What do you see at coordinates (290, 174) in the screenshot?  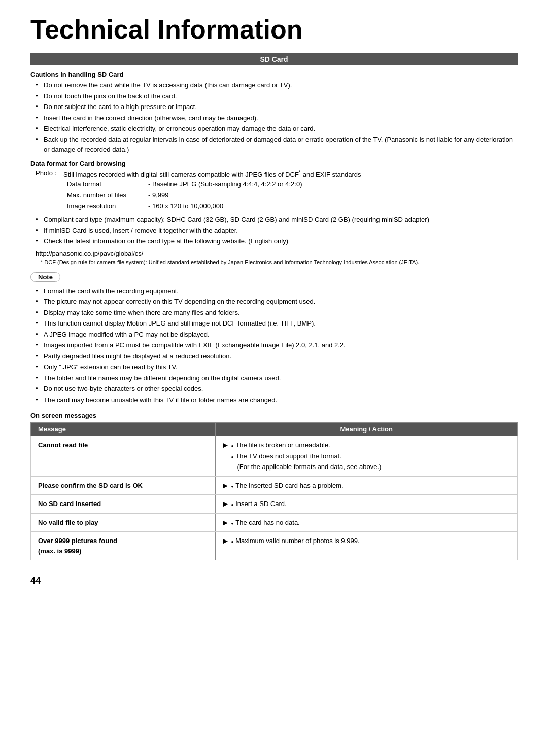 I see `photo-desc: Still images recorded with digital still…` at bounding box center [290, 174].